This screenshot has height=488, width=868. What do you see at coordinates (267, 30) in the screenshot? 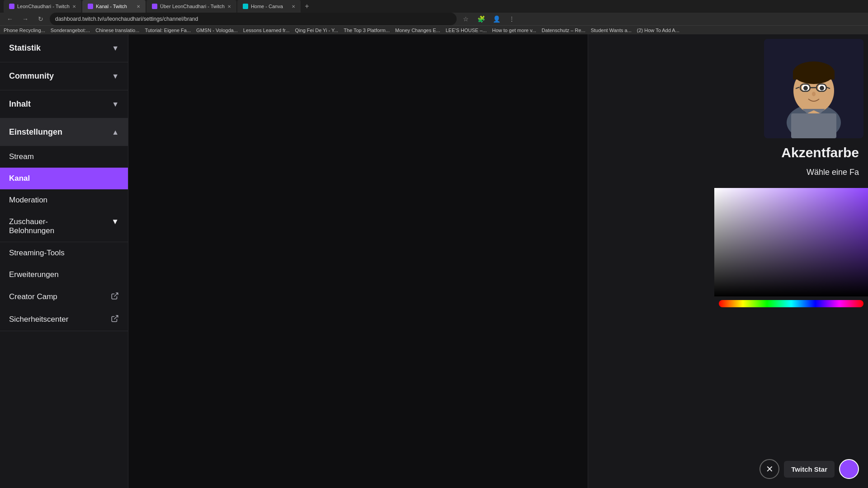
I see `bookmark-6: Lessons Learned fr...` at bounding box center [267, 30].